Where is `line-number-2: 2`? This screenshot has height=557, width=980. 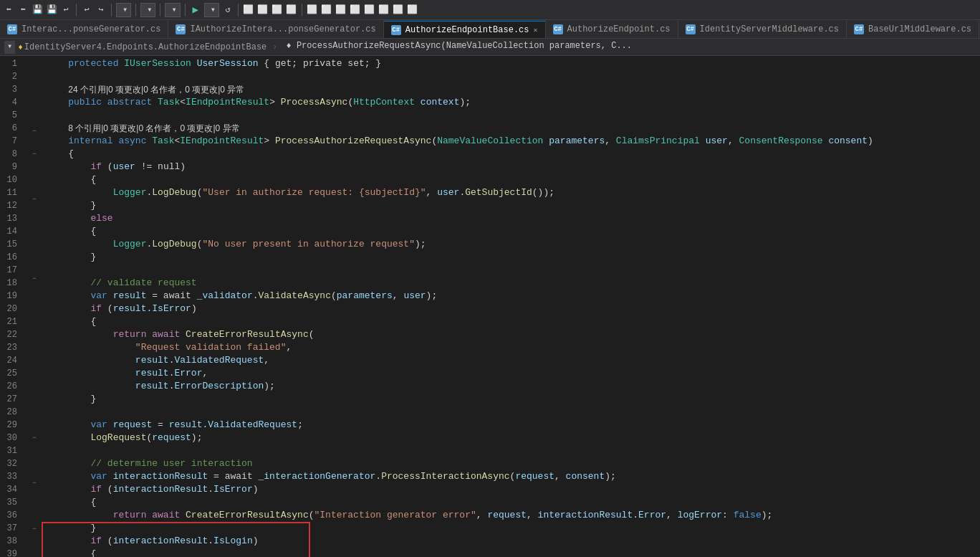 line-number-2: 2 is located at coordinates (11, 77).